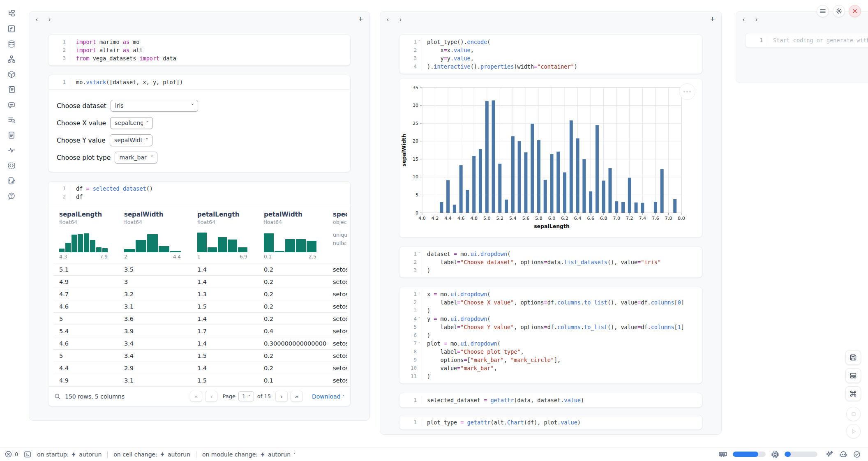 This screenshot has width=868, height=461. What do you see at coordinates (839, 11) in the screenshot?
I see `settings-button` at bounding box center [839, 11].